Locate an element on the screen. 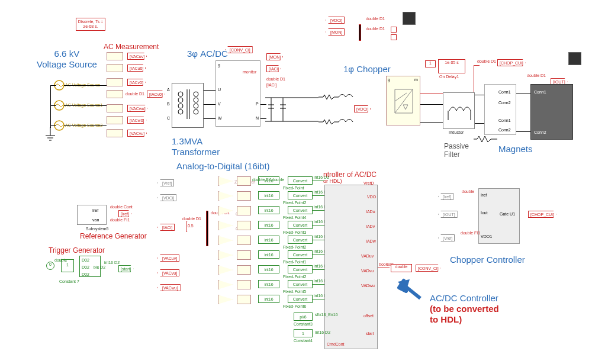  adc-iaci: [IACi] is located at coordinates (166, 227).